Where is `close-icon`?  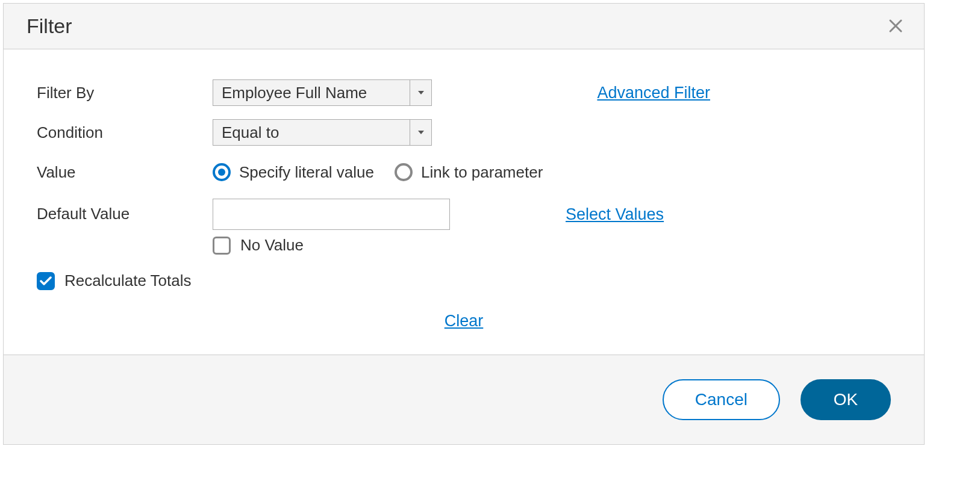 close-icon is located at coordinates (896, 26).